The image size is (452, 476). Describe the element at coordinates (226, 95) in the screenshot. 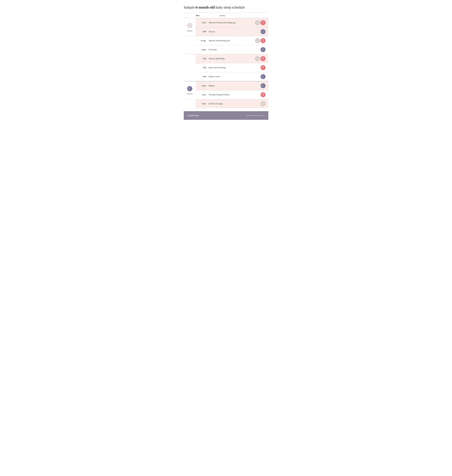

I see `table-row: 1 a.m. Overnight feeding (if needed)` at that location.